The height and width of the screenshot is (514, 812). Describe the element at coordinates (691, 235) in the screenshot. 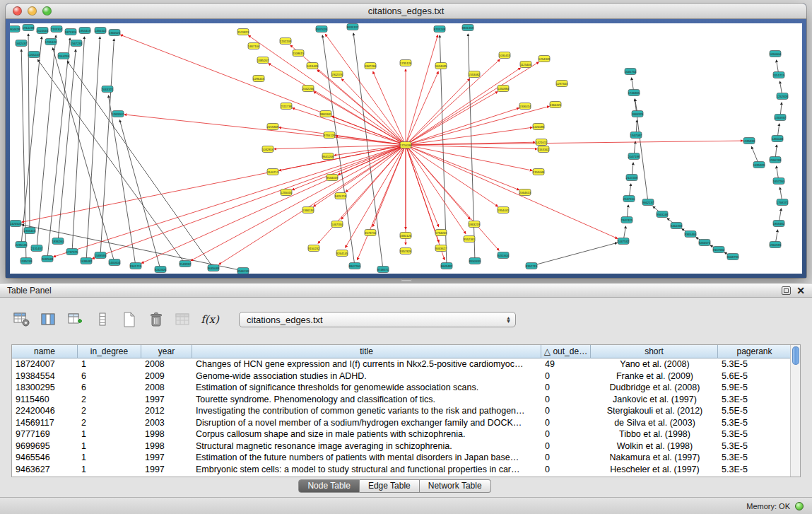

I see `graph-node: 9365460` at that location.